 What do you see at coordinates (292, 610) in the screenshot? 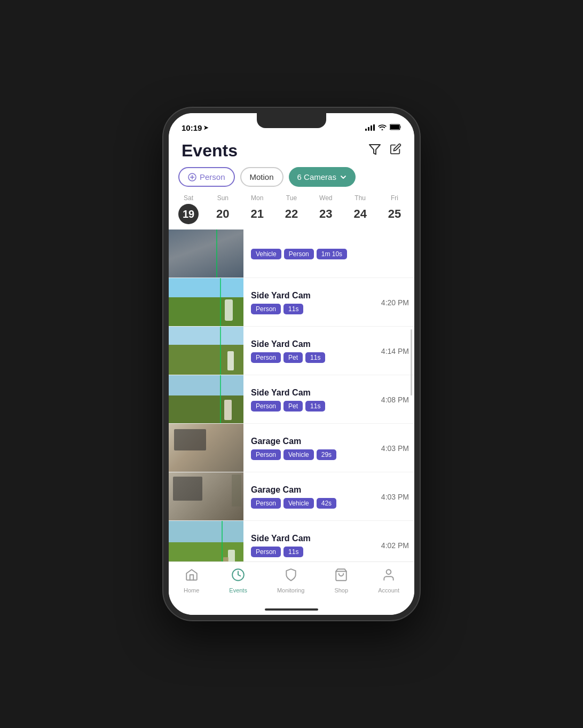
I see `home-bar` at bounding box center [292, 610].